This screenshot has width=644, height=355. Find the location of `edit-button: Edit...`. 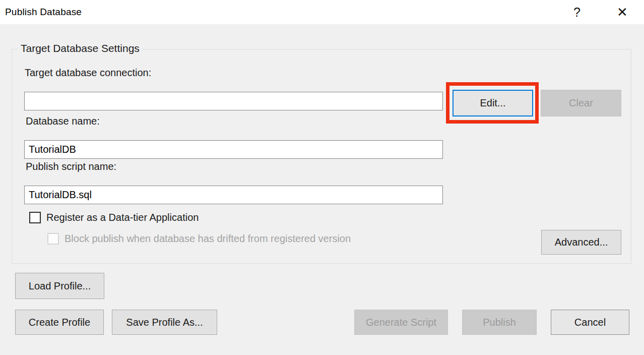

edit-button: Edit... is located at coordinates (493, 103).